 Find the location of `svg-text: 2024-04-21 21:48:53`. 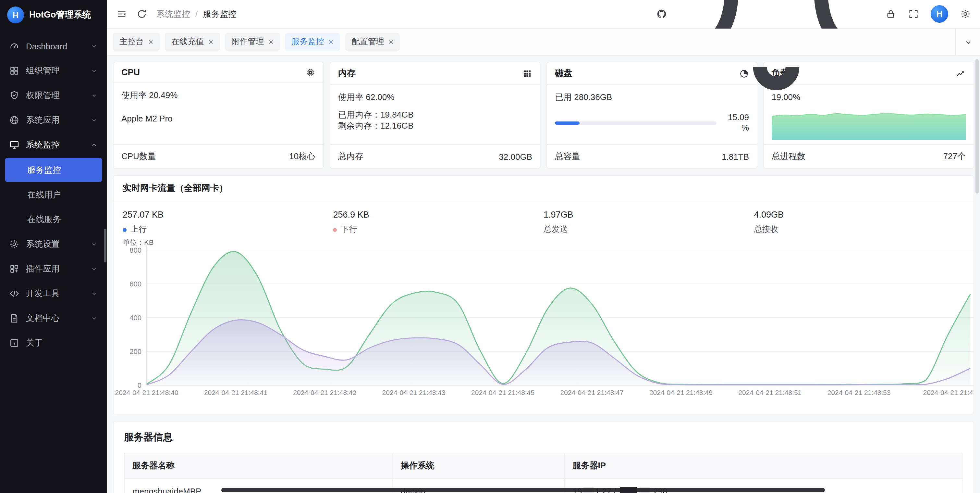

svg-text: 2024-04-21 21:48:53 is located at coordinates (859, 392).